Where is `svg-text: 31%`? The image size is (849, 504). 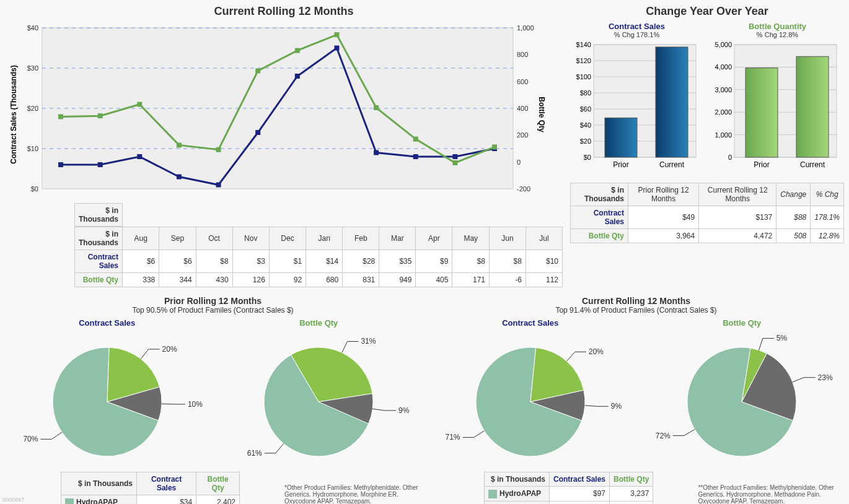
svg-text: 31% is located at coordinates (369, 341).